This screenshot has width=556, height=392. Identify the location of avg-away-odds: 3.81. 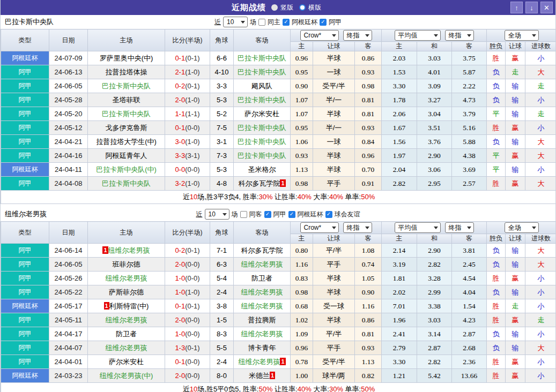
(470, 251).